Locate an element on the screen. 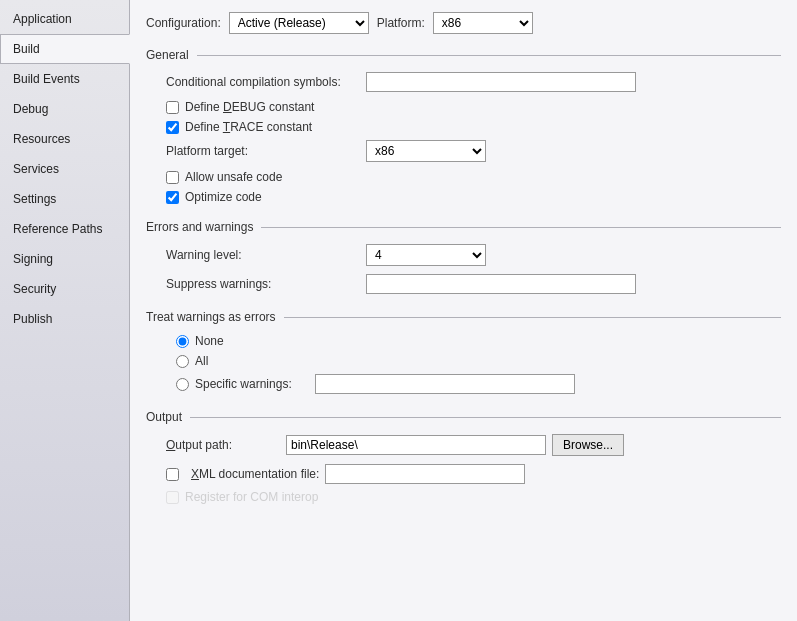  treat-warnings-section: Treat warnings as errors None All Specif… is located at coordinates (464, 352).